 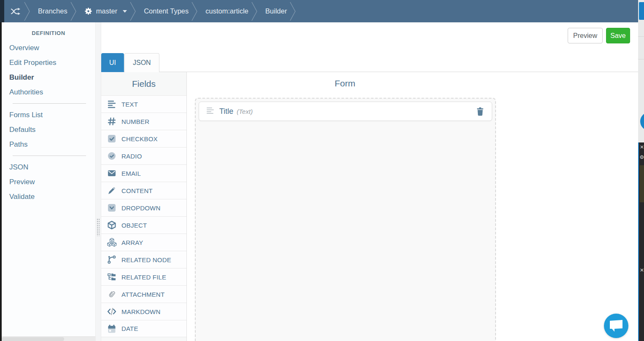 What do you see at coordinates (49, 130) in the screenshot?
I see `sidebar-section: Forms ListDefaultsPaths` at bounding box center [49, 130].